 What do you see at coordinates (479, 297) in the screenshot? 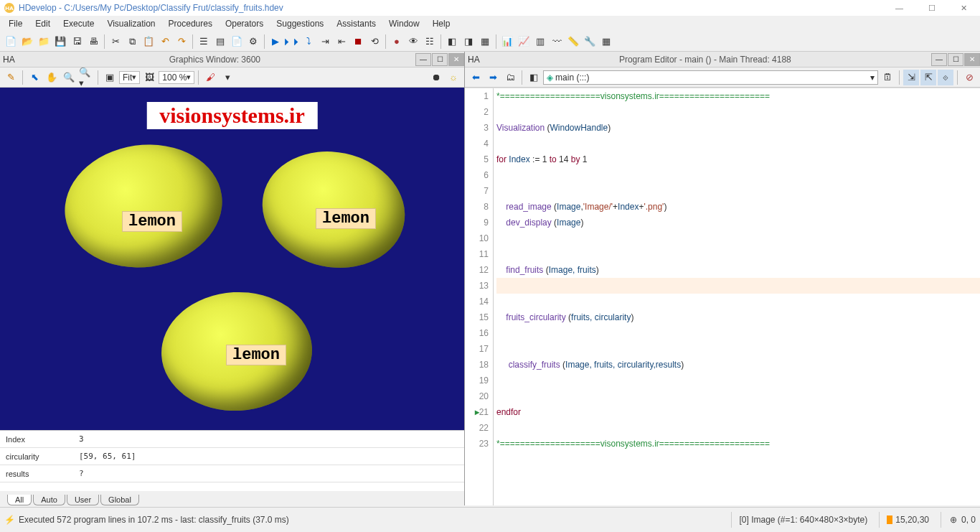
I see `line-gutter: 1234567891011121314151617181920▸212223` at bounding box center [479, 297].